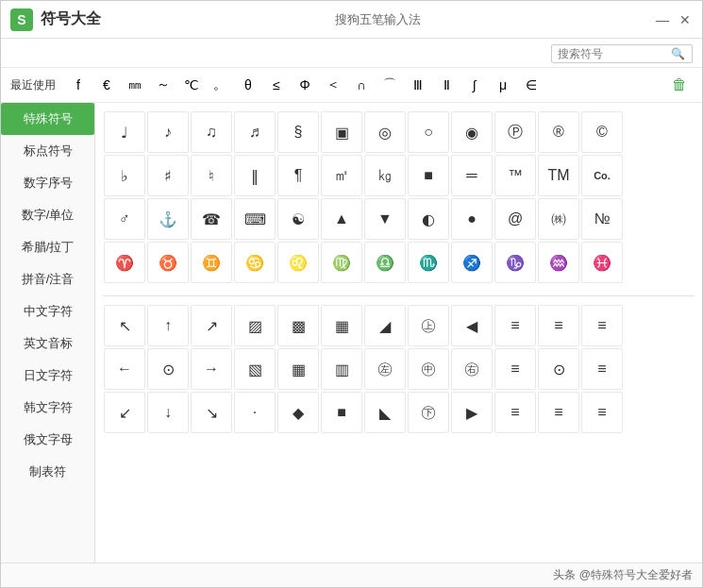 Image resolution: width=703 pixels, height=588 pixels. Describe the element at coordinates (559, 176) in the screenshot. I see `symbol-cell: TM` at that location.